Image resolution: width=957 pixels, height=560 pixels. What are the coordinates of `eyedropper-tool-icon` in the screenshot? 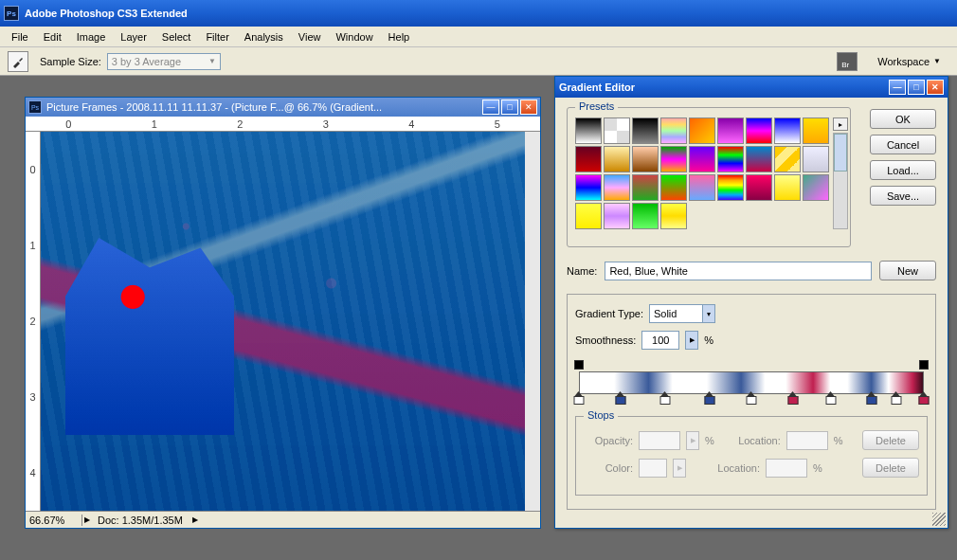 It's located at (18, 62).